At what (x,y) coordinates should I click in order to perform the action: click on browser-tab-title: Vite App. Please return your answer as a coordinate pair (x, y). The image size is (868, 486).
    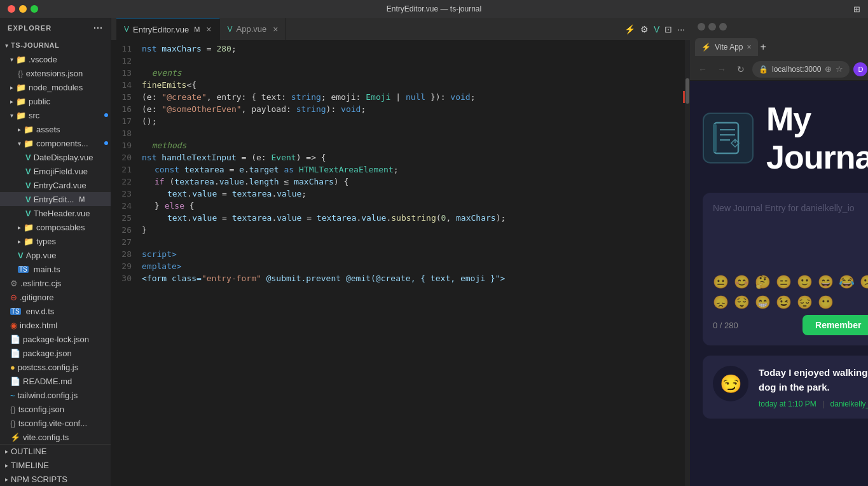
    Looking at the image, I should click on (729, 47).